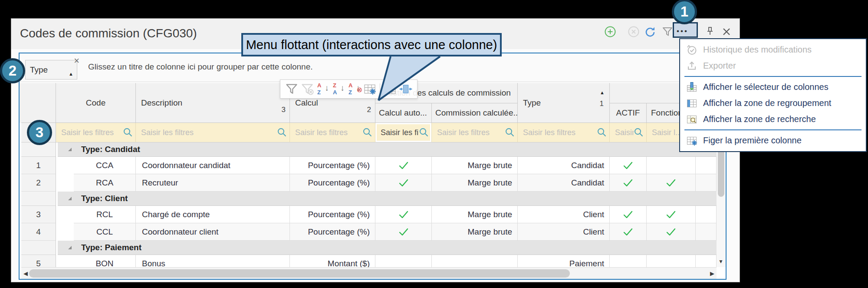 Image resolution: width=868 pixels, height=288 pixels. I want to click on filter-actif: Saisir l..., so click(628, 133).